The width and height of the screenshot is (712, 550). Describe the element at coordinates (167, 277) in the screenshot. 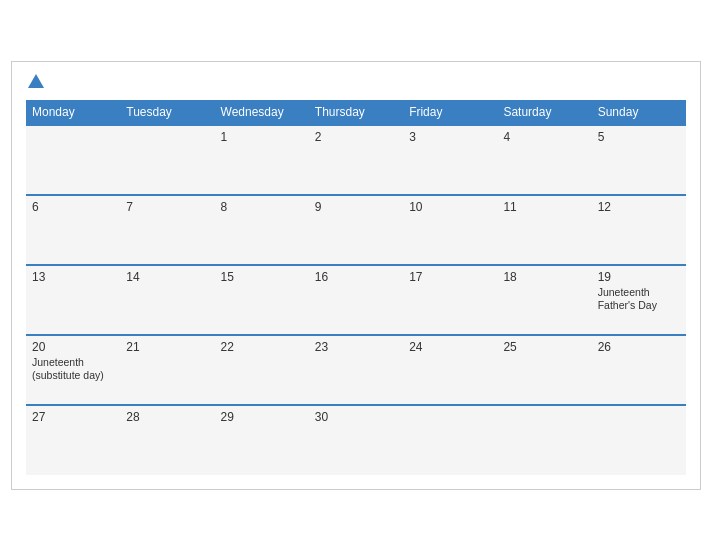

I see `cell-date-number: 14` at that location.